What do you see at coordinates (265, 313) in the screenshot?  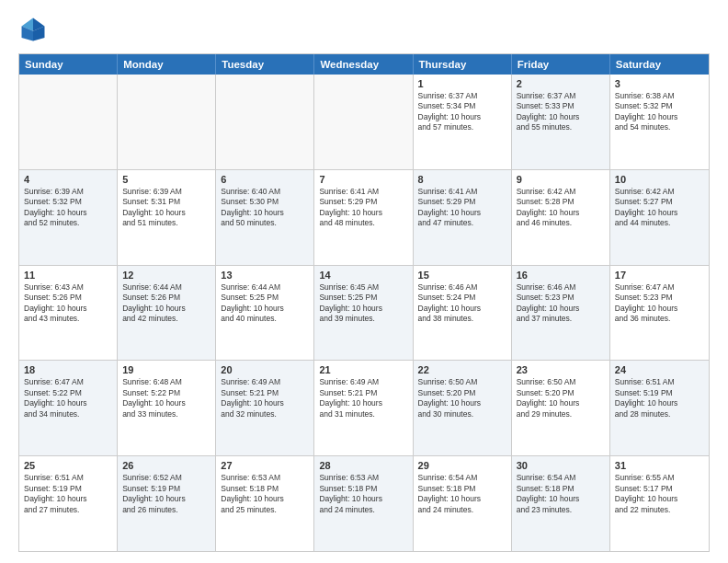 I see `calendar-cell: 13Sunrise: 6:44 AM Sunset: 5:25 PM Dayli…` at bounding box center [265, 313].